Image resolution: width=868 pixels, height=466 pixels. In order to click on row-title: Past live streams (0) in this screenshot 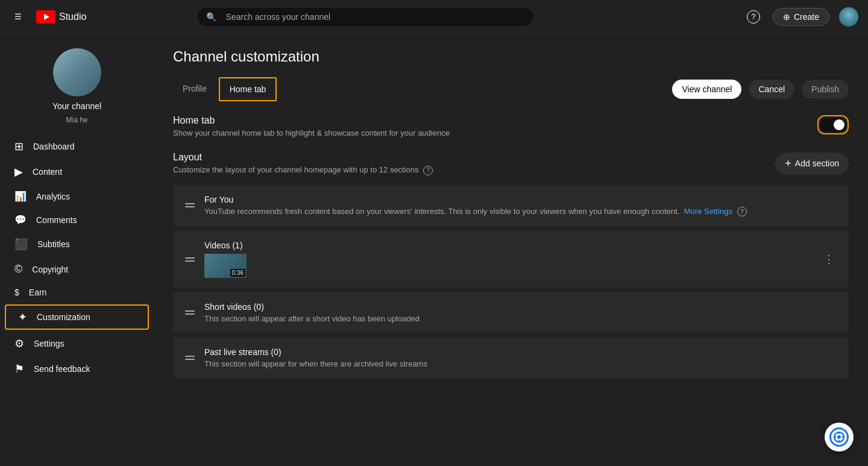, I will do `click(521, 352)`.